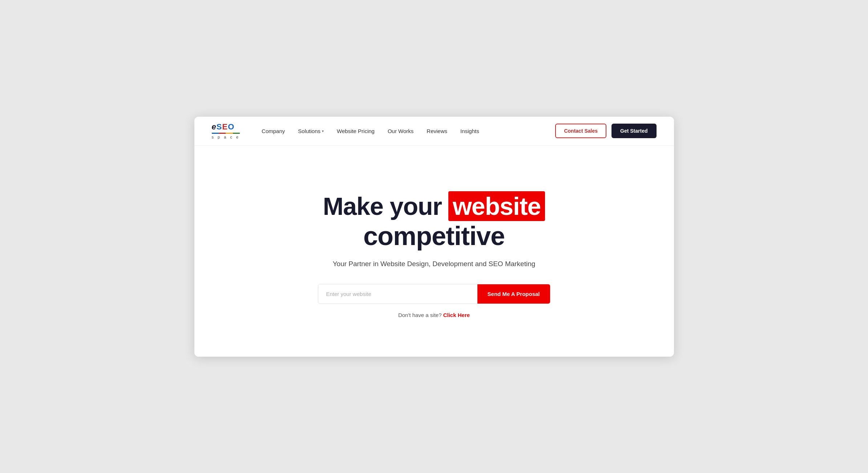 The height and width of the screenshot is (473, 868). I want to click on bar-yellow, so click(229, 133).